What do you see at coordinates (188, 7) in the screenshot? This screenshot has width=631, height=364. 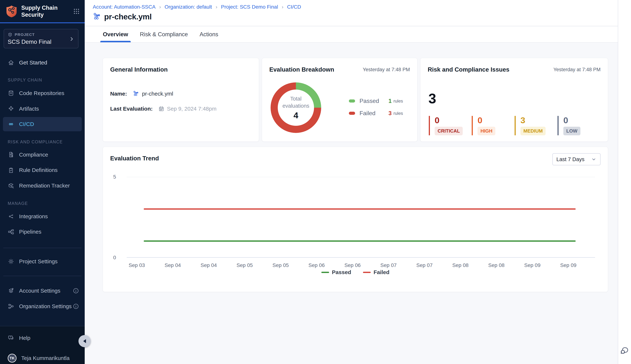 I see `breadcrumb-organization-link: Organization: default` at bounding box center [188, 7].